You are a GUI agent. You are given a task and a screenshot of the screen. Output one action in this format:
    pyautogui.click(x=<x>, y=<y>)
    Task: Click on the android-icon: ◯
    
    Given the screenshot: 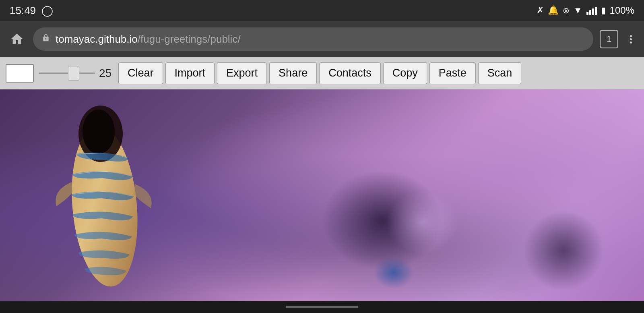 What is the action you would take?
    pyautogui.click(x=47, y=10)
    